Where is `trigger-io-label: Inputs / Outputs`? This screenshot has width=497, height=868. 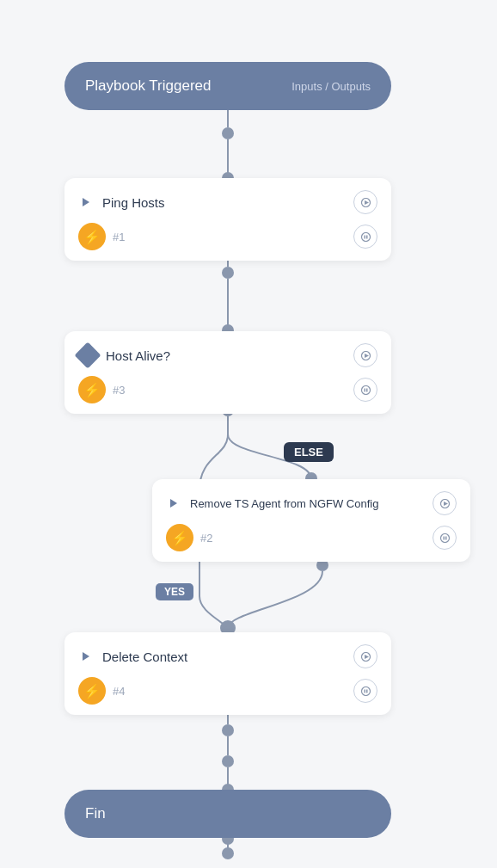
trigger-io-label: Inputs / Outputs is located at coordinates (331, 86).